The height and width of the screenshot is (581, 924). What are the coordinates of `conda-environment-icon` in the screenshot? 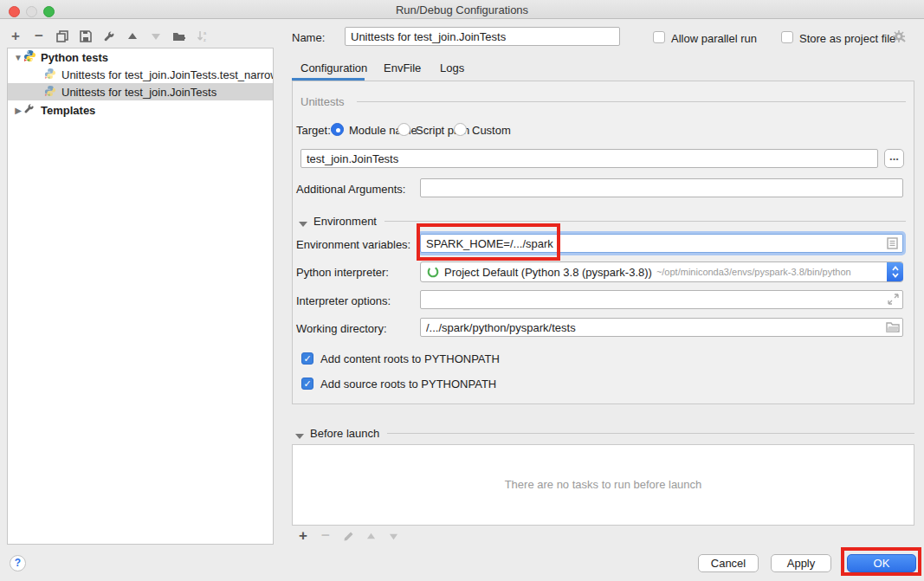 It's located at (433, 272).